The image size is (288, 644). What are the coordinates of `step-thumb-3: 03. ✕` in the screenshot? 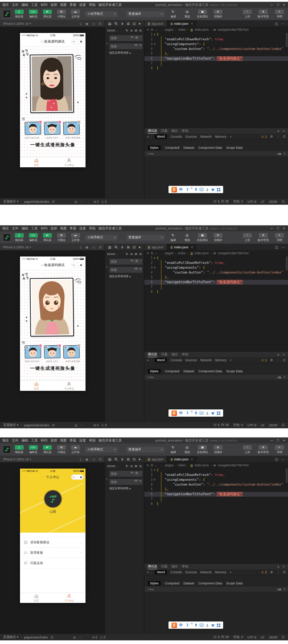 It's located at (72, 352).